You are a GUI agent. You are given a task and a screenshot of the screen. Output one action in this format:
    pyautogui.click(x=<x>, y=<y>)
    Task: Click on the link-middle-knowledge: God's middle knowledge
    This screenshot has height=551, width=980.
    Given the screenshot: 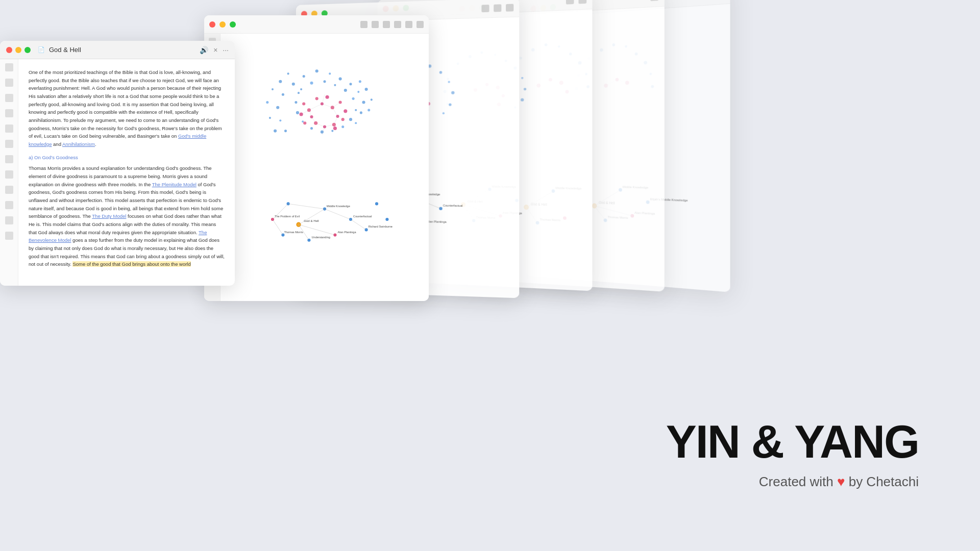 What is the action you would take?
    pyautogui.click(x=117, y=140)
    